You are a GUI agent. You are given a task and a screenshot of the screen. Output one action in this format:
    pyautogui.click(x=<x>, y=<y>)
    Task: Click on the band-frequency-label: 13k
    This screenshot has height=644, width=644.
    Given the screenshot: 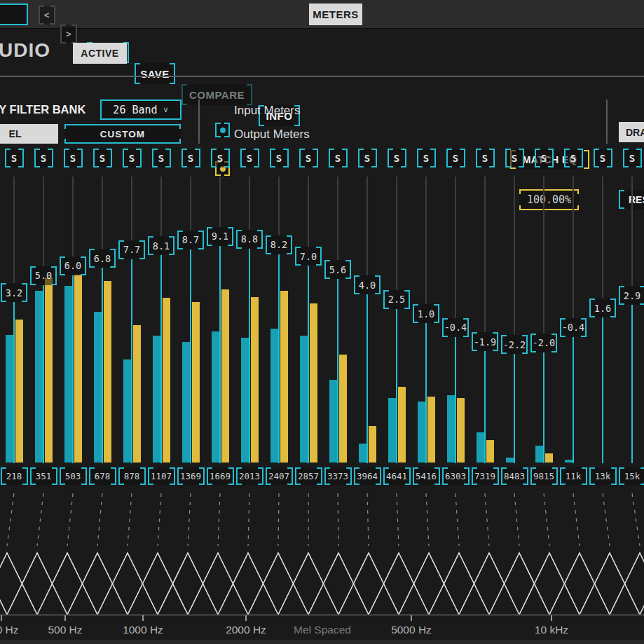 What is the action you would take?
    pyautogui.click(x=603, y=477)
    